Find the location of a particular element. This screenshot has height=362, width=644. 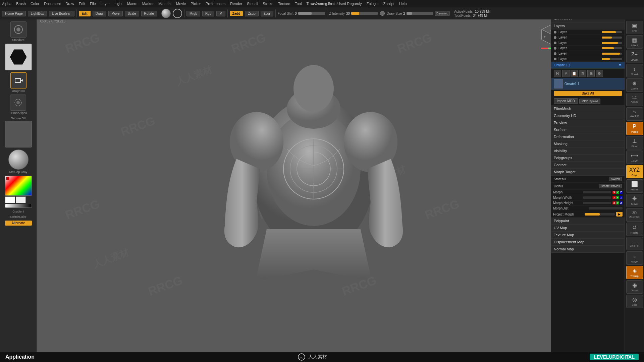

menu-texture: Texture is located at coordinates (284, 4).